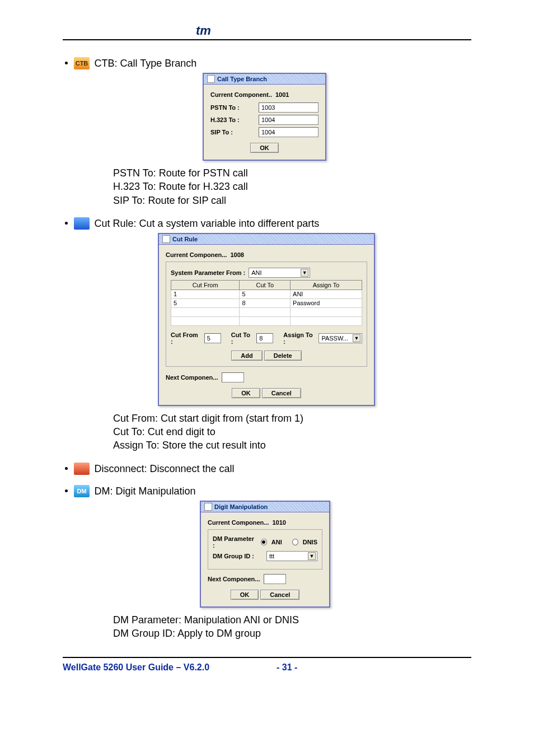 This screenshot has height=756, width=534. What do you see at coordinates (265, 284) in the screenshot?
I see `col-cutto: Cut To` at bounding box center [265, 284].